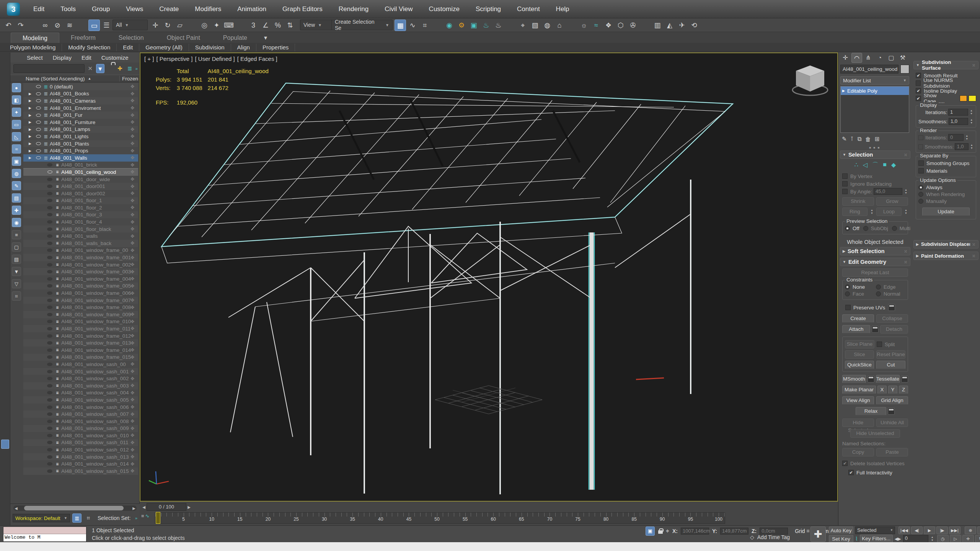 The height and width of the screenshot is (551, 980). I want to click on select-object-icon: ▭, so click(94, 25).